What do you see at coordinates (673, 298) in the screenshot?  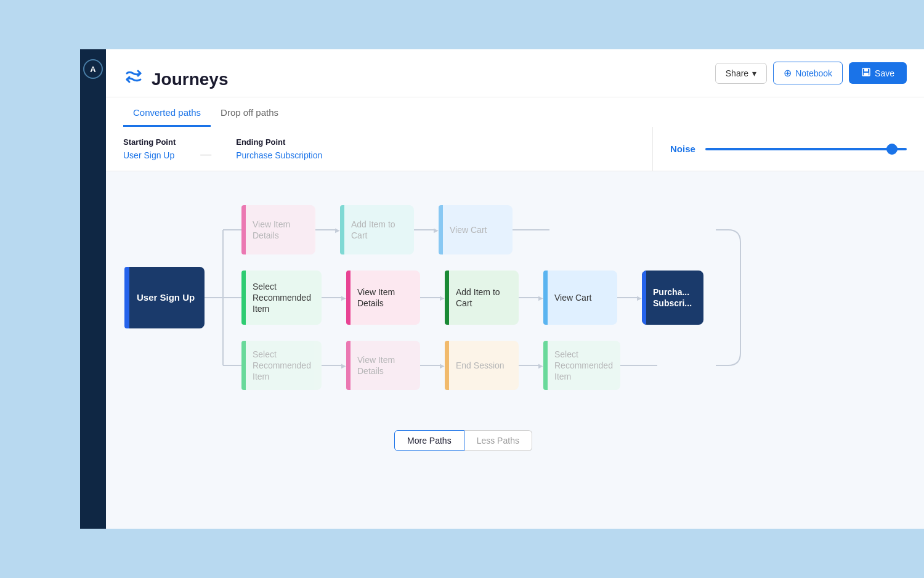 I see `node-purchase-subscription: Purcha...Subscri...` at bounding box center [673, 298].